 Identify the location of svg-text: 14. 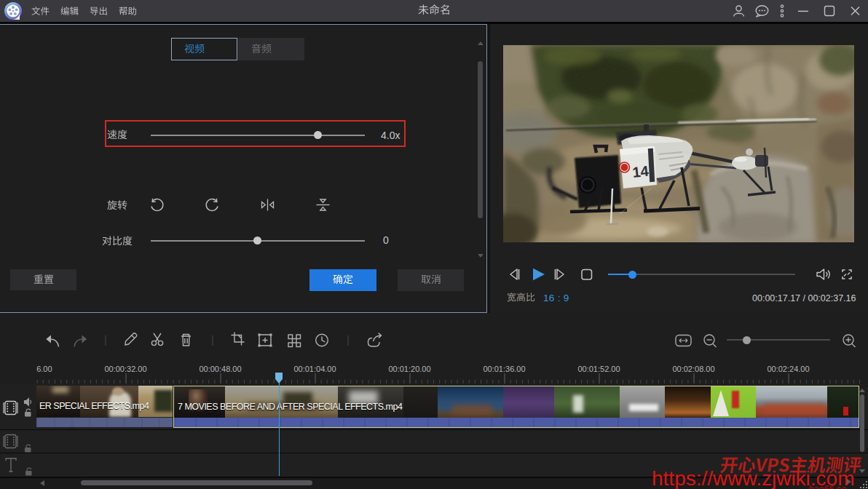
(641, 172).